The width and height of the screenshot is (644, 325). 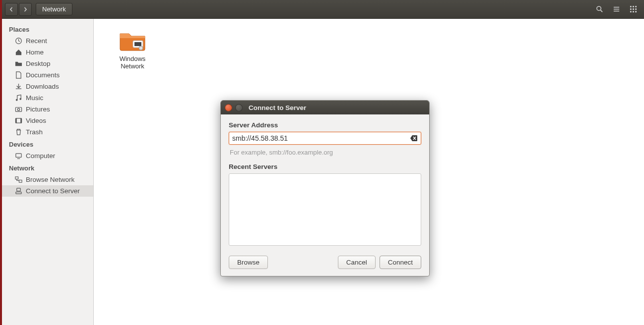 What do you see at coordinates (48, 75) in the screenshot?
I see `sidebar-item-documents: Documents` at bounding box center [48, 75].